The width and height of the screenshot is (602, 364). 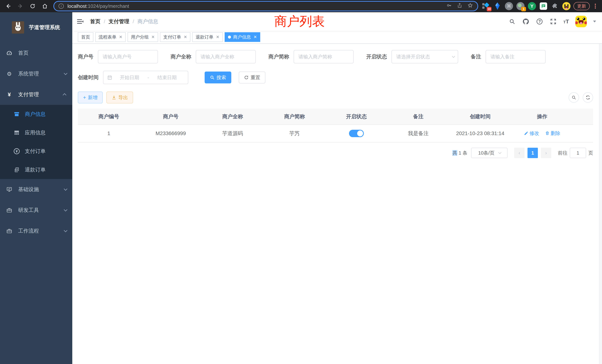 I want to click on github-icon, so click(x=526, y=21).